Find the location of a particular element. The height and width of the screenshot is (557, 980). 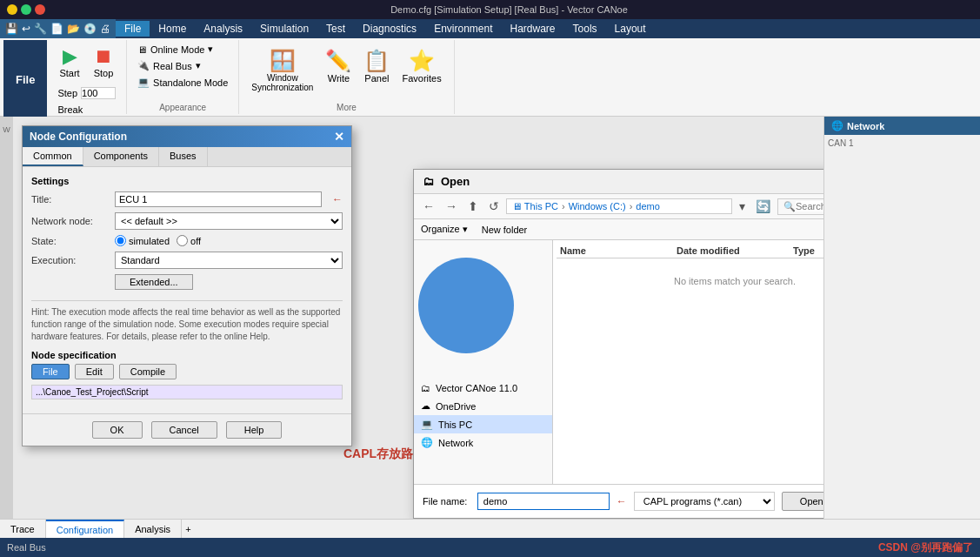

nav-up-button: ⬆ is located at coordinates (473, 206).